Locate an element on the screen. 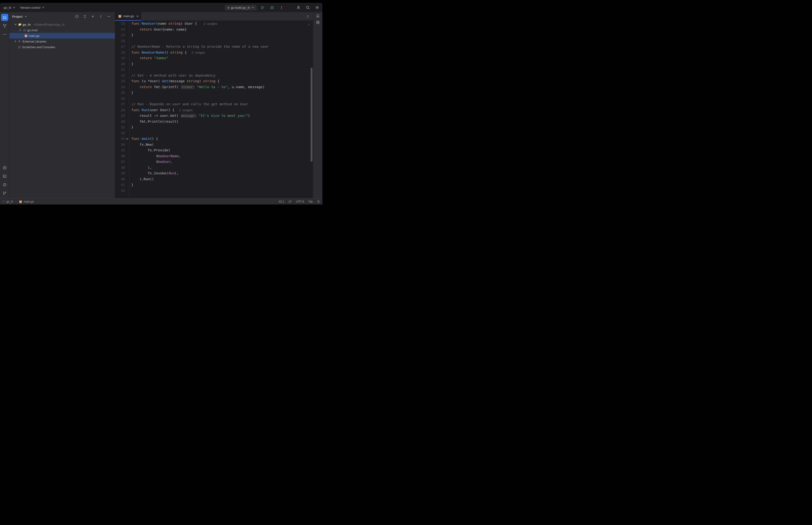  project-tool-button is located at coordinates (5, 17).